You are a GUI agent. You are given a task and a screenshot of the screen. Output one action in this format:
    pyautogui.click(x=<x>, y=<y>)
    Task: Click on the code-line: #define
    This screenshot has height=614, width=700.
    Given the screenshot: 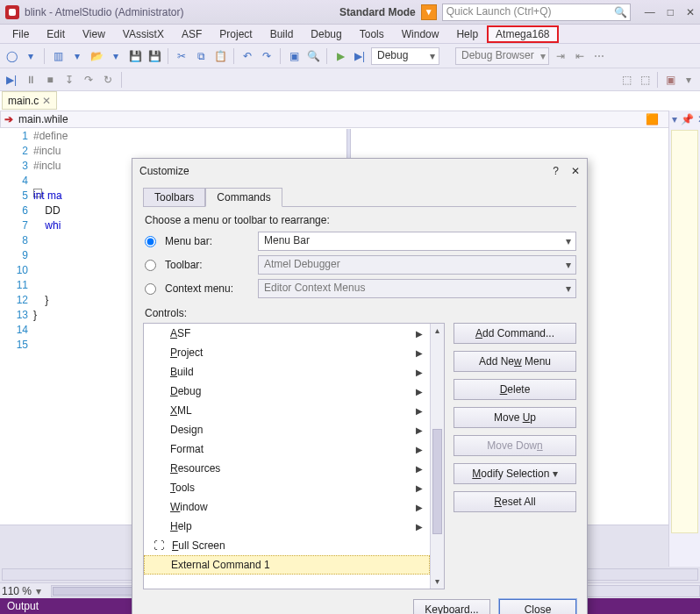 What is the action you would take?
    pyautogui.click(x=367, y=137)
    